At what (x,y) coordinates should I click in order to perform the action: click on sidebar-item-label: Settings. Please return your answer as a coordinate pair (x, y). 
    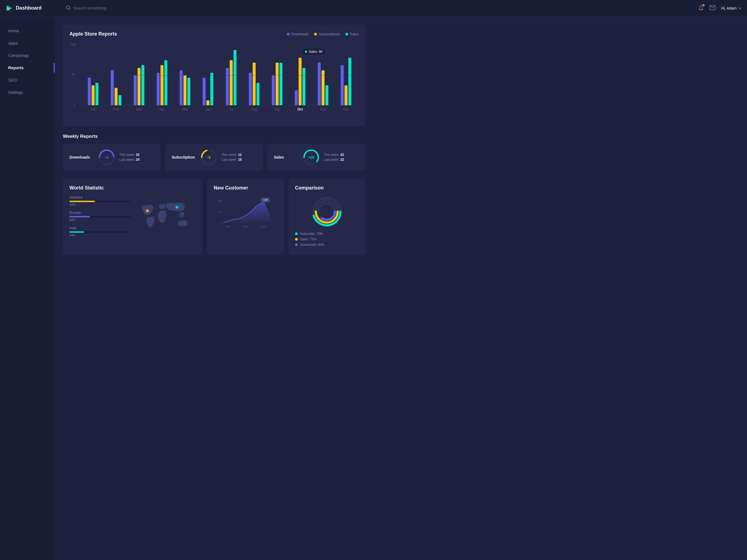
    Looking at the image, I should click on (16, 92).